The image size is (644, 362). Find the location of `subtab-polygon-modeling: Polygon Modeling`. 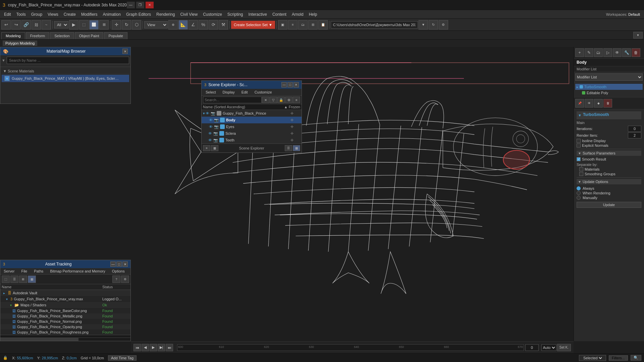

subtab-polygon-modeling: Polygon Modeling is located at coordinates (20, 43).